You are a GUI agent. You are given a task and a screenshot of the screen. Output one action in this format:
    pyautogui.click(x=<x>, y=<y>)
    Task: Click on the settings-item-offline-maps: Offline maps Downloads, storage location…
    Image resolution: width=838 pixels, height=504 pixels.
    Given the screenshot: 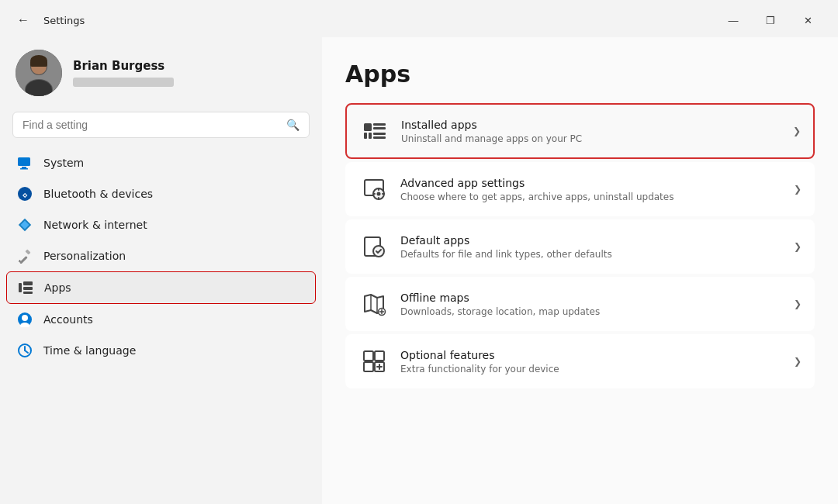 What is the action you would take?
    pyautogui.click(x=580, y=304)
    